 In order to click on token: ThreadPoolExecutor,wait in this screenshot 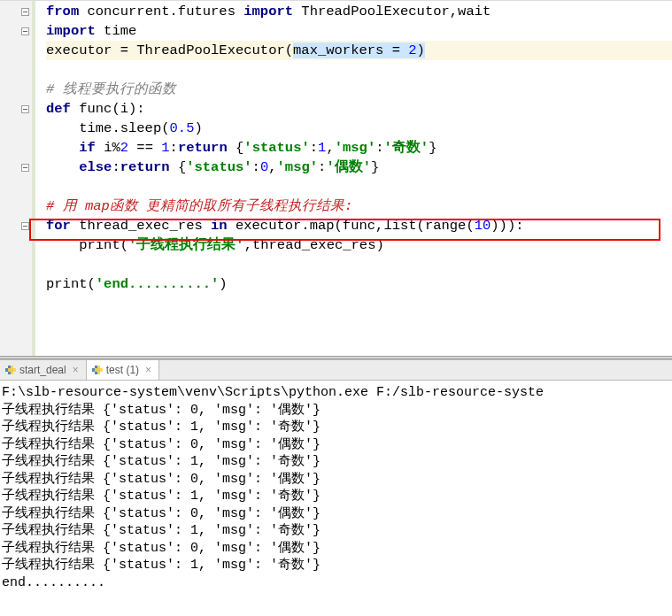, I will do `click(391, 12)`.